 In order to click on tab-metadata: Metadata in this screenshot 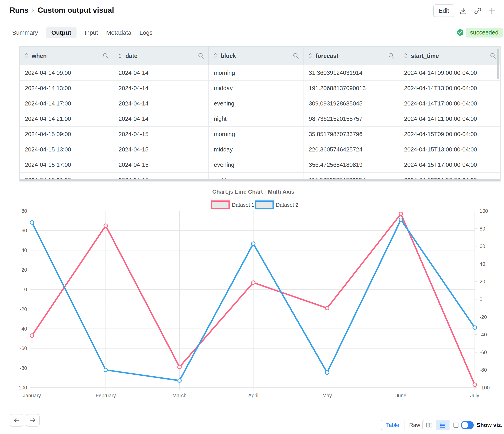, I will do `click(119, 33)`.